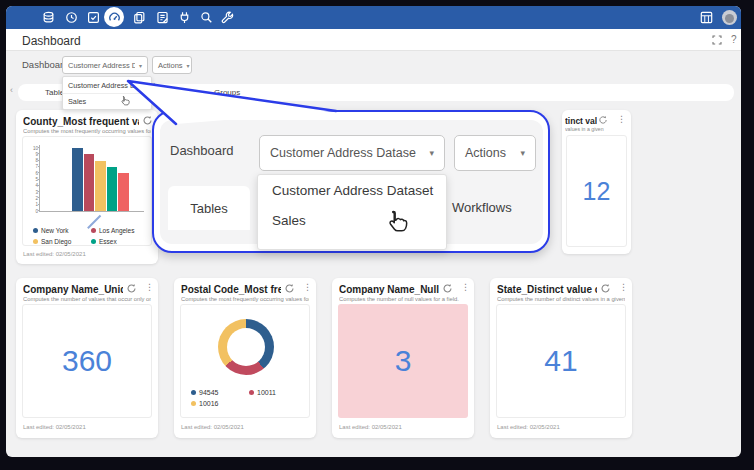  Describe the element at coordinates (706, 18) in the screenshot. I see `apps-grid-icon` at that location.